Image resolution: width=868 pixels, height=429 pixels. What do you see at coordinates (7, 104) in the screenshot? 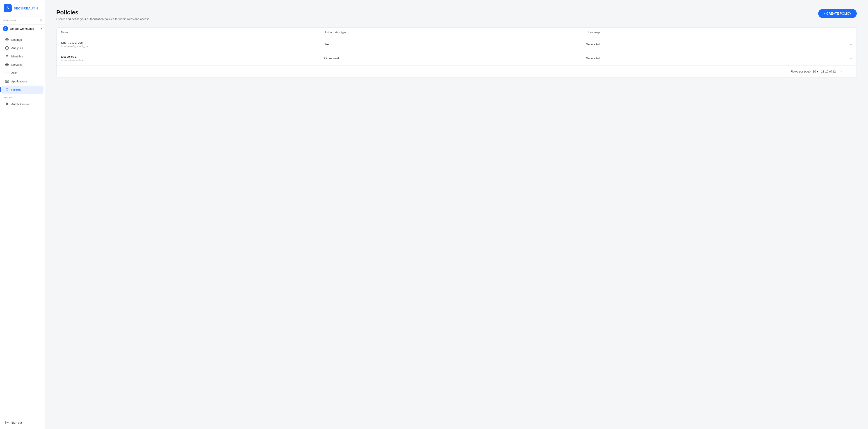
I see `authn-context-icon` at bounding box center [7, 104].